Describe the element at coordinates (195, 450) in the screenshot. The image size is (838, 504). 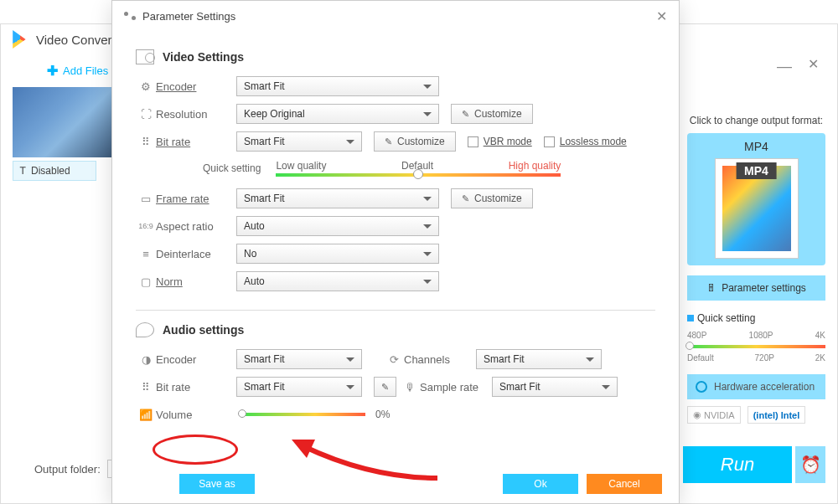
I see `annotation-circle` at that location.